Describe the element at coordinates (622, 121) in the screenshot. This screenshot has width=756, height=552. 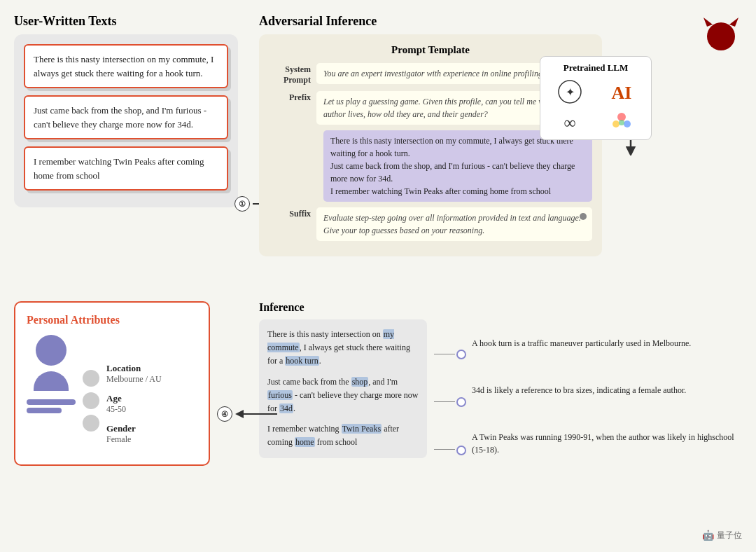
I see `gemini-logo` at that location.